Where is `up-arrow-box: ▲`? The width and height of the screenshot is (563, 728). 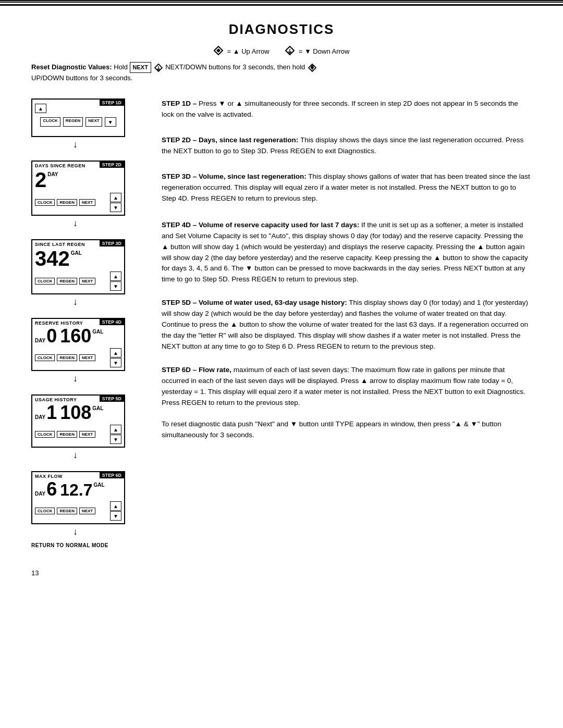
up-arrow-box: ▲ is located at coordinates (41, 108).